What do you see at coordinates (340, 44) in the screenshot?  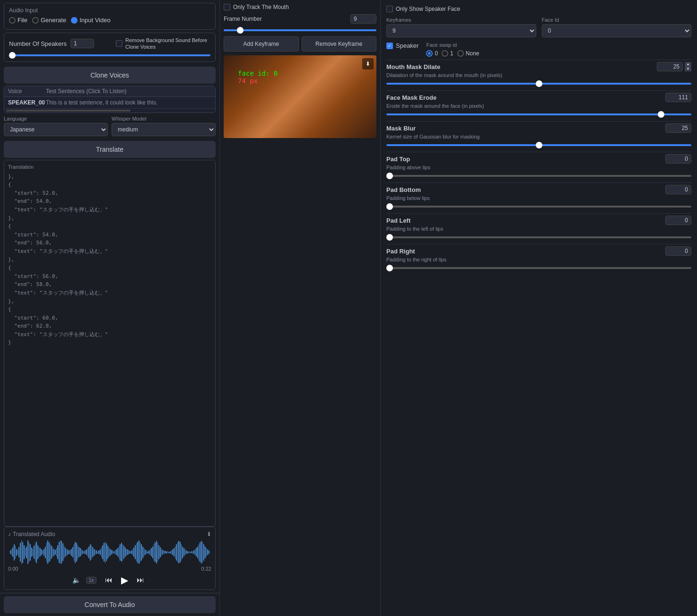 I see `remove-keyframe-button: Remove Keyframe` at bounding box center [340, 44].